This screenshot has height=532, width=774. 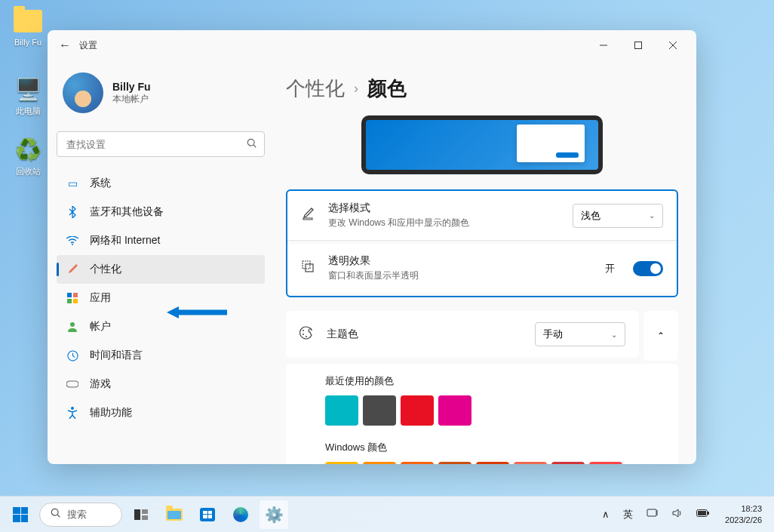 I want to click on avatar, so click(x=83, y=93).